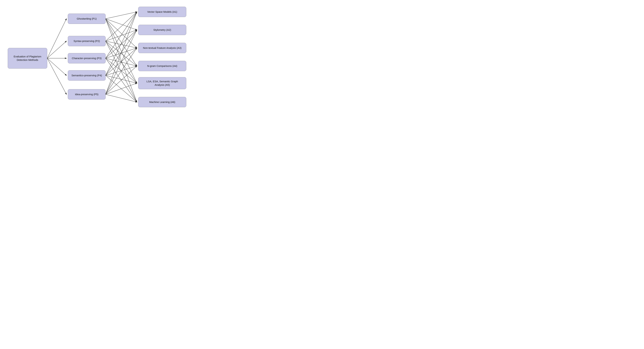 This screenshot has height=349, width=644. Describe the element at coordinates (86, 94) in the screenshot. I see `node-p5: Idea-preserving (P5)` at that location.